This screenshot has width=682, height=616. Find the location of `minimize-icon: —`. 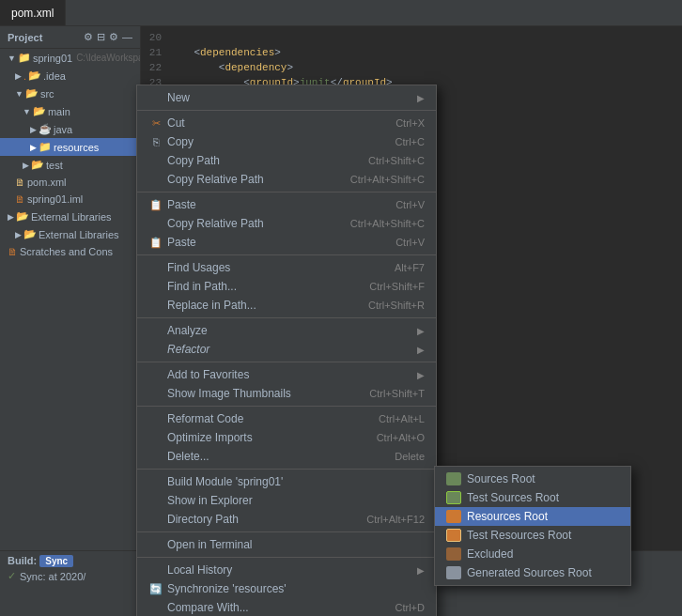

minimize-icon: — is located at coordinates (128, 38).